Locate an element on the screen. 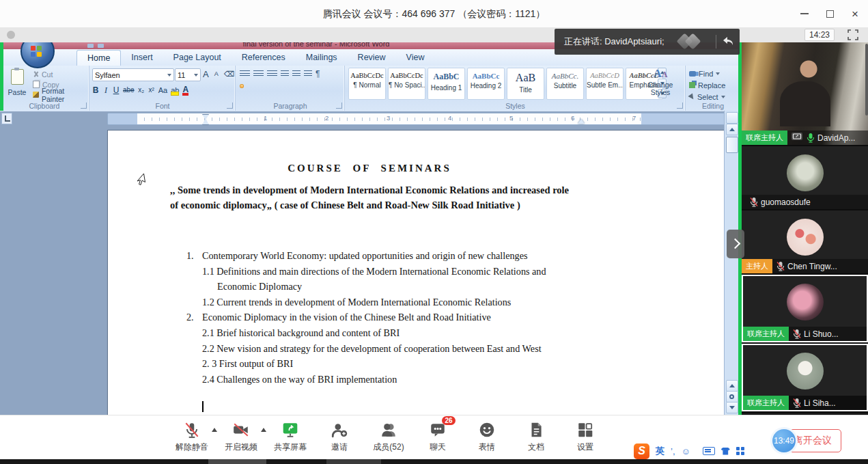 Image resolution: width=868 pixels, height=464 pixels. align-left-button is located at coordinates (242, 86).